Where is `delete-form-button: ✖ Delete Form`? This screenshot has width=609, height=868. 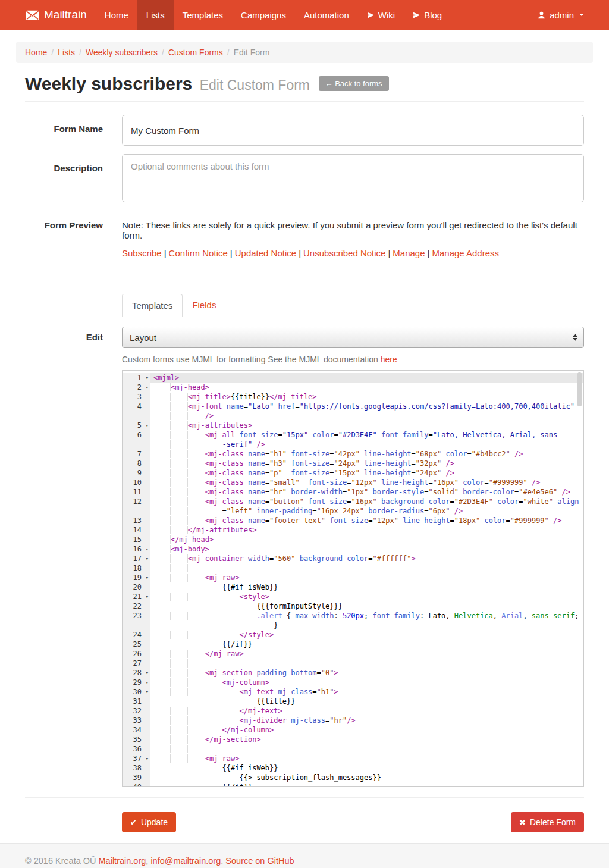
delete-form-button: ✖ Delete Form is located at coordinates (547, 822).